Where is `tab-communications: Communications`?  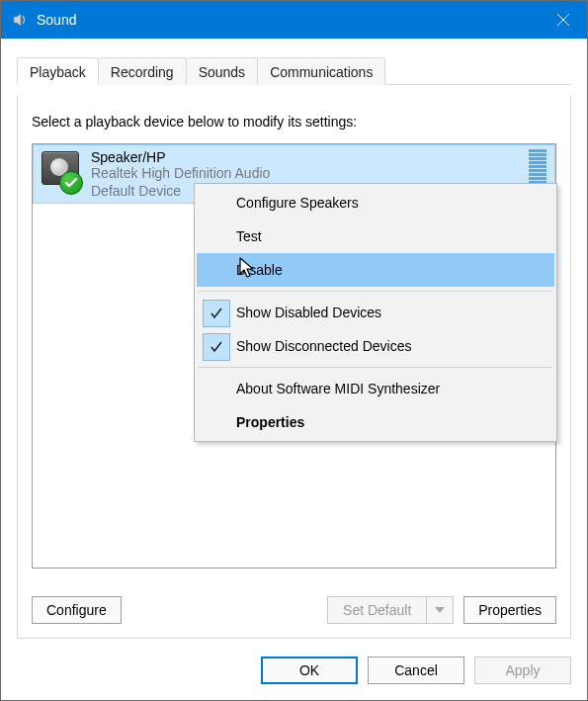 tab-communications: Communications is located at coordinates (322, 71).